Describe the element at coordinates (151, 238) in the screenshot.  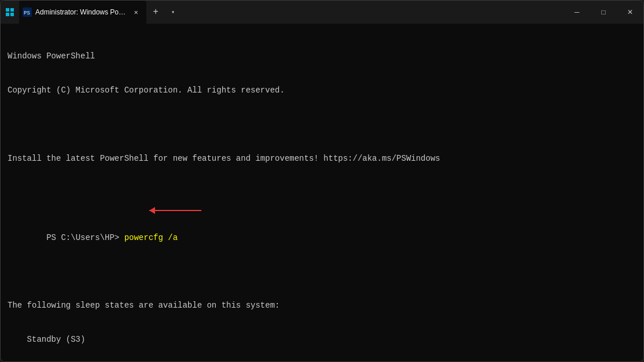
I see `command1: powercfg /a` at that location.